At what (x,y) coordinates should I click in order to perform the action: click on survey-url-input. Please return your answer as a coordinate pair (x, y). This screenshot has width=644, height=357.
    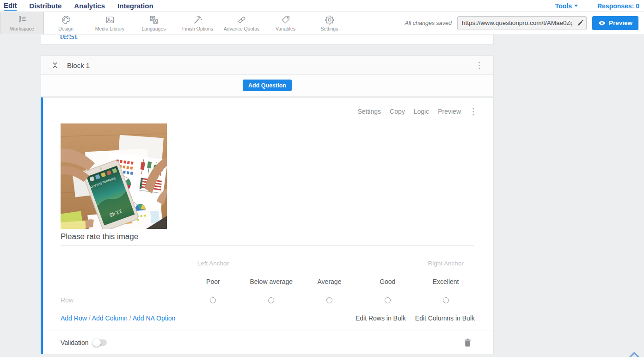
    Looking at the image, I should click on (522, 23).